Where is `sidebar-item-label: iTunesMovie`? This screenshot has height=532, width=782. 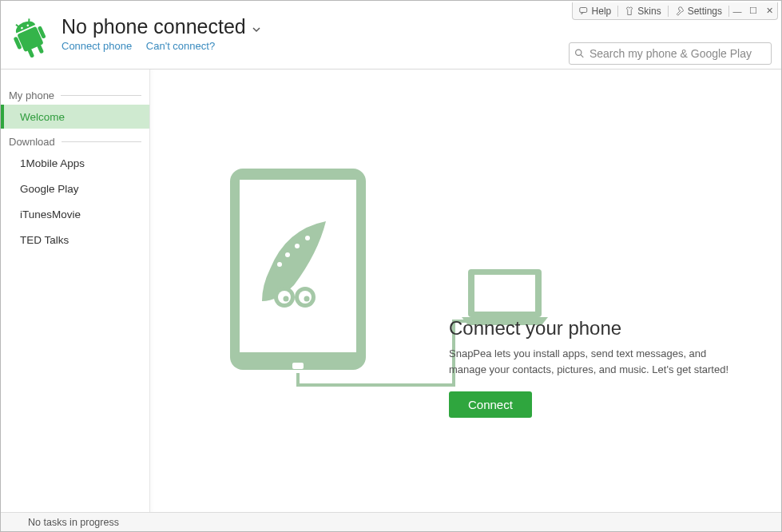 sidebar-item-label: iTunesMovie is located at coordinates (50, 214).